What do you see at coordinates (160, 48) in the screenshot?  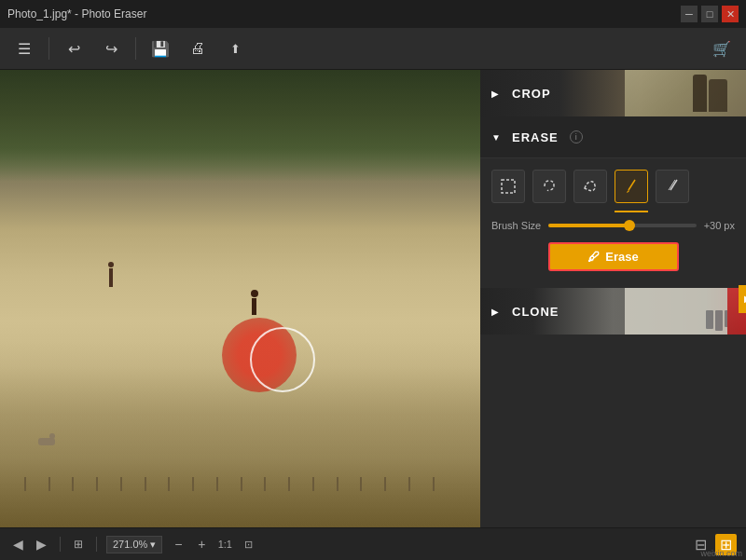 I see `save-button: 💾` at bounding box center [160, 48].